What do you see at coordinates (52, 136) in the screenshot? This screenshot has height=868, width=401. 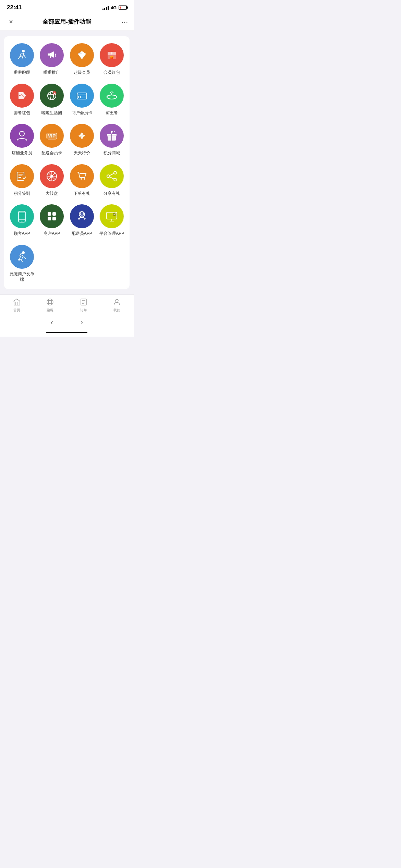 I see `svg-text: VIP` at bounding box center [52, 136].